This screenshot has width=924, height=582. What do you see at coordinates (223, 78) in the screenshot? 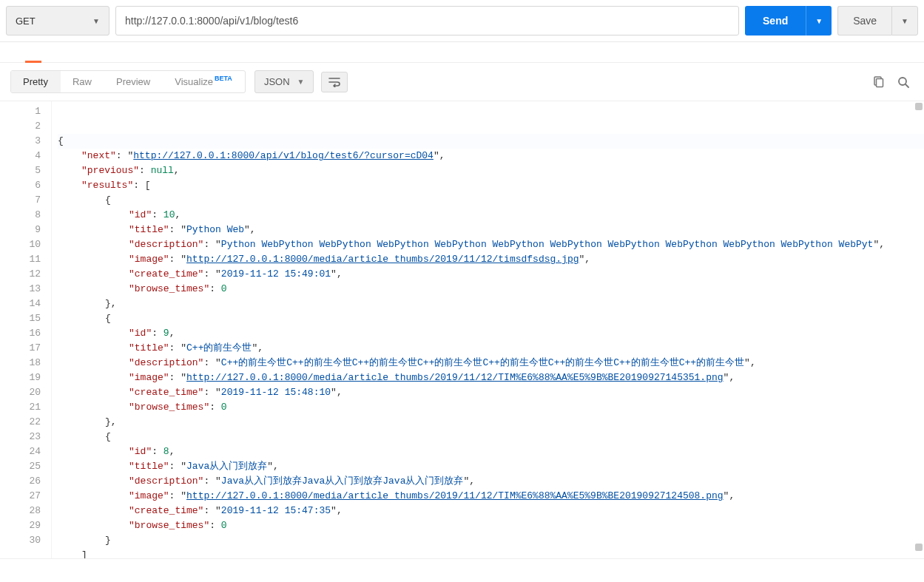
I see `beta-badge: BETA` at bounding box center [223, 78].